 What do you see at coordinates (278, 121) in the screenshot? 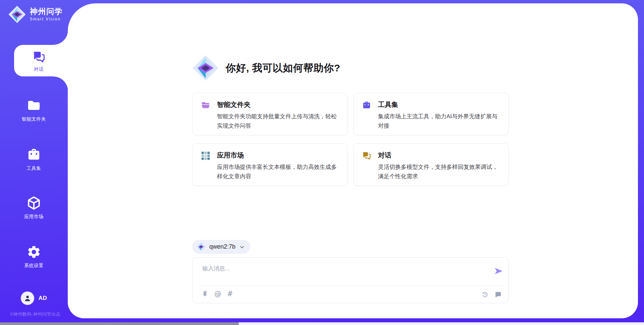
I see `card-description: 智能文件夹功能支持批量文件上传与清洗，轻松实现文件问答` at bounding box center [278, 121].